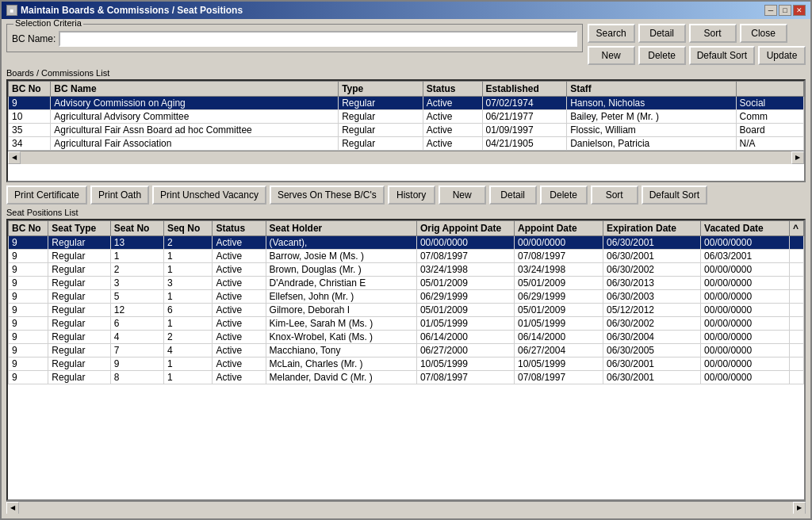  What do you see at coordinates (406, 157) in the screenshot?
I see `boards-horizontal-scroll: ◀ ▶` at bounding box center [406, 157].